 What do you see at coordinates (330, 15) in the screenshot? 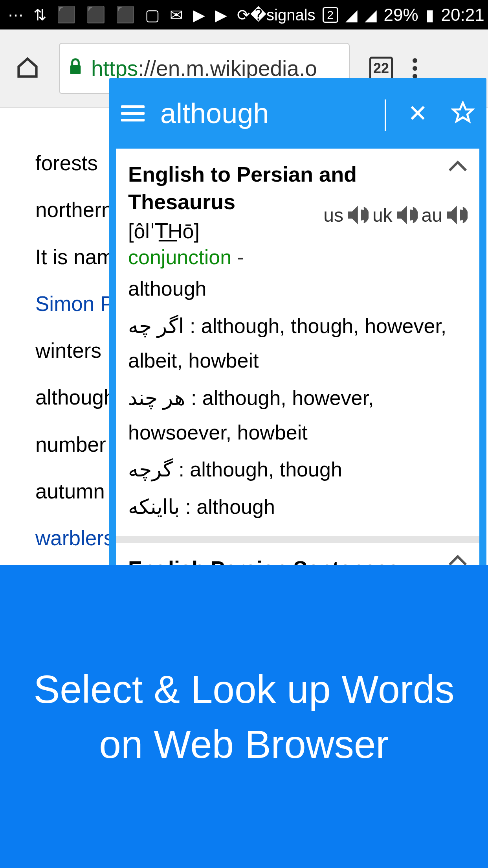
I see `sim-badge: 2` at bounding box center [330, 15].